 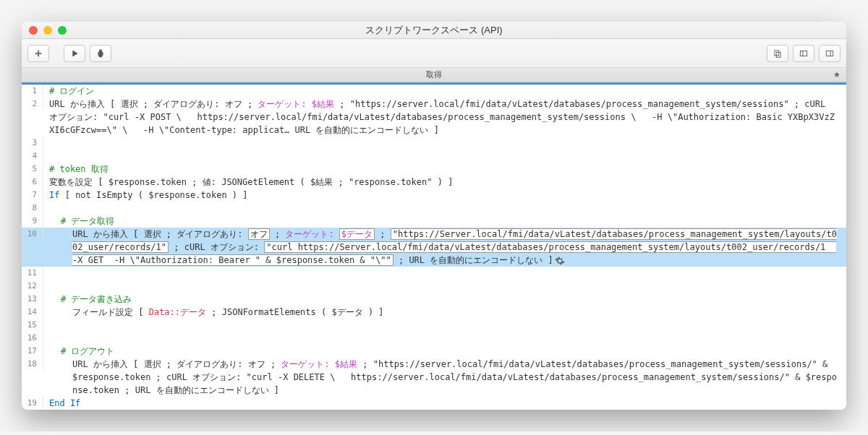 What do you see at coordinates (830, 53) in the screenshot?
I see `sidebar-right-button` at bounding box center [830, 53].